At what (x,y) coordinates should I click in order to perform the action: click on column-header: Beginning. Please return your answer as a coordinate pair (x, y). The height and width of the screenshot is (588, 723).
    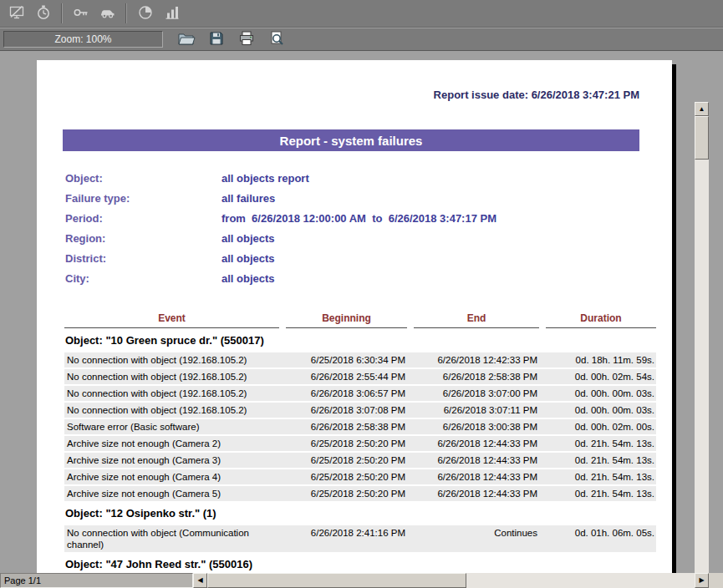
    Looking at the image, I should click on (346, 321).